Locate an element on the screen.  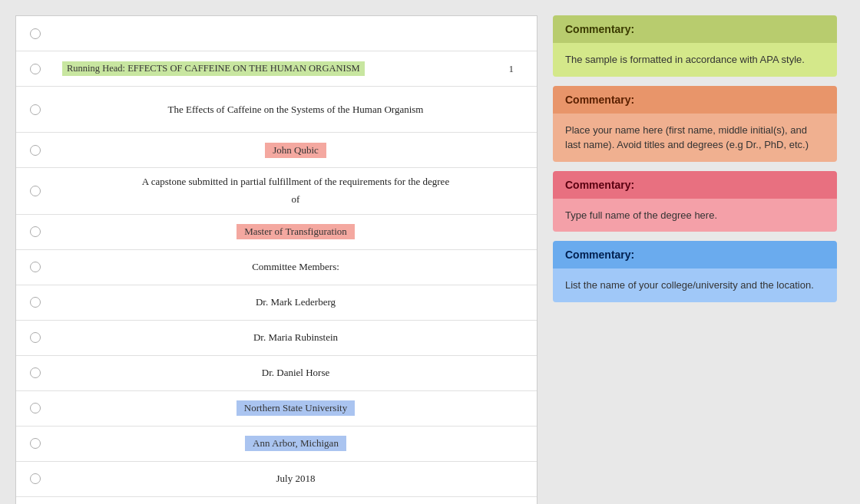
bullet-capstone is located at coordinates (35, 191).